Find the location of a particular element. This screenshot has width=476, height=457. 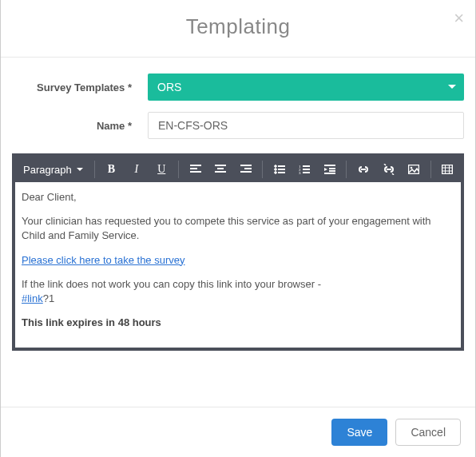

close-icon: × is located at coordinates (458, 18).